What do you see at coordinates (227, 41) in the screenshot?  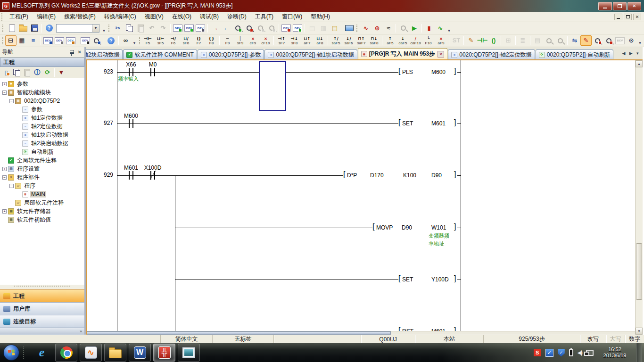 I see `horizontal-line-button: ─F9` at bounding box center [227, 41].